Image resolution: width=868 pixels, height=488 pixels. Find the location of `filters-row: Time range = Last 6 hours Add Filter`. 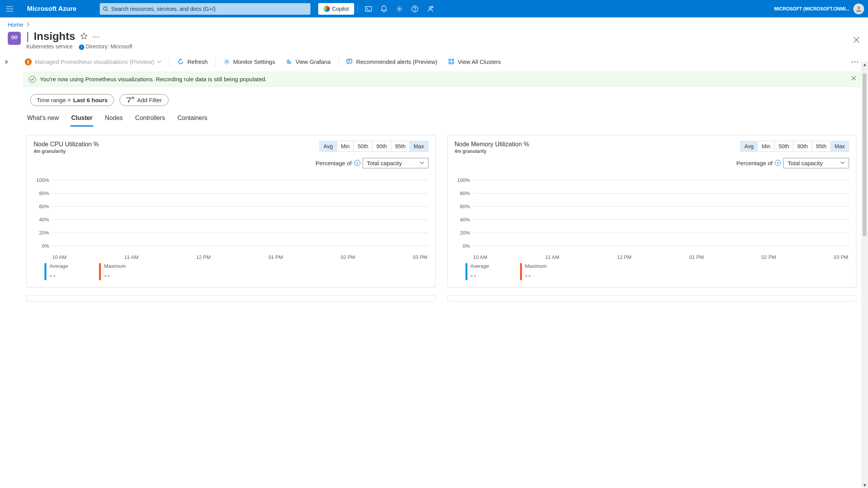

filters-row: Time range = Last 6 hours Add Filter is located at coordinates (449, 100).